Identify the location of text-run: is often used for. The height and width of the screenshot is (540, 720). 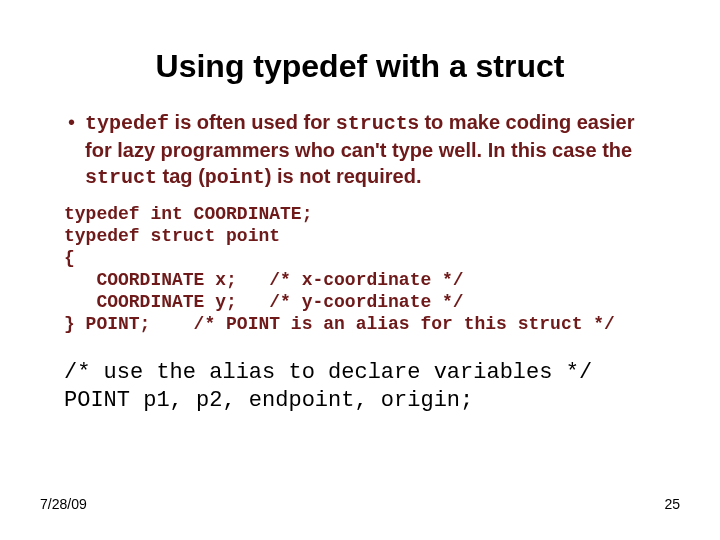
(252, 122).